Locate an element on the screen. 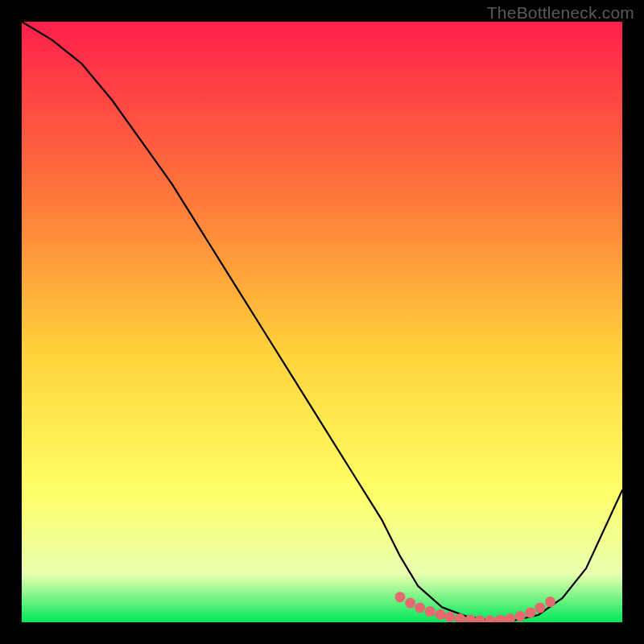  watermark-text: TheBottleneck.com is located at coordinates (560, 13).